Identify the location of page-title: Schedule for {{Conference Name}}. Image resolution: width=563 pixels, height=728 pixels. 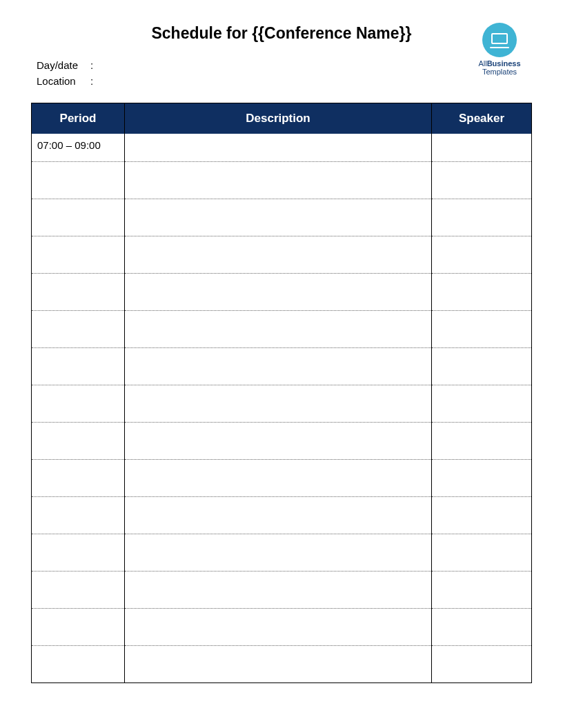
(282, 33).